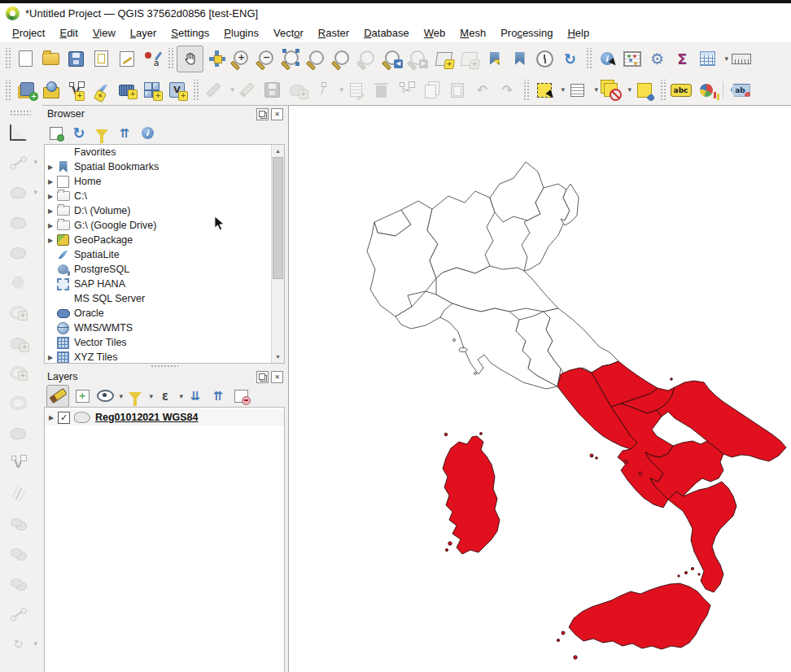 The image size is (791, 672). Describe the element at coordinates (278, 151) in the screenshot. I see `scroll-up-icon: ▲` at that location.